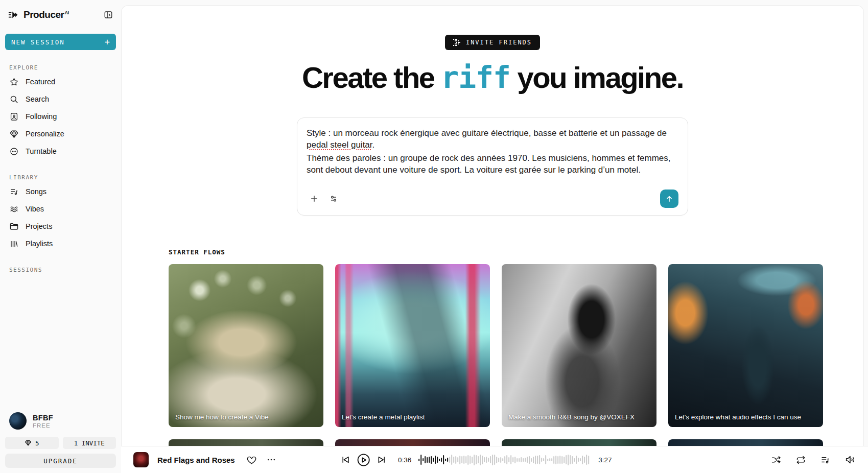 This screenshot has width=868, height=473. I want to click on player-right-controls, so click(813, 460).